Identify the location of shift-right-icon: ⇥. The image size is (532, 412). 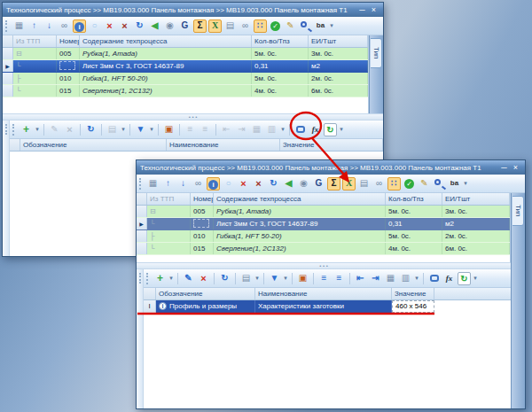
(376, 278).